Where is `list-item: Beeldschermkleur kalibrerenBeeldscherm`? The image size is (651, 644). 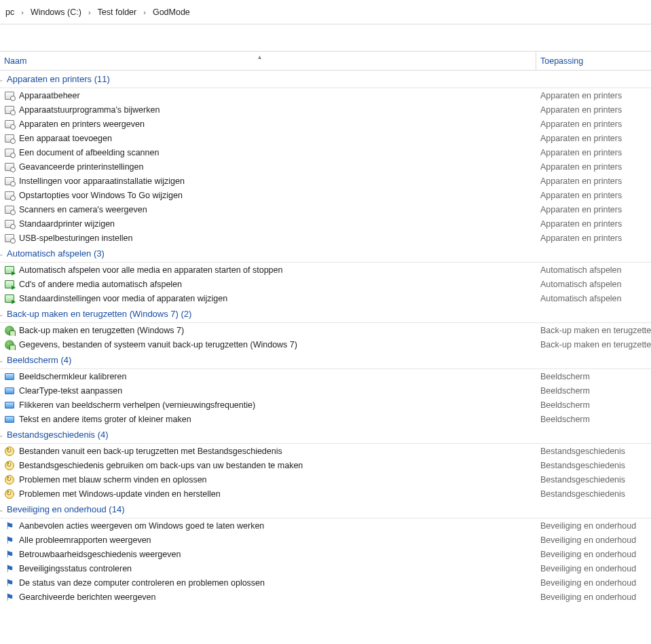 list-item: Beeldschermkleur kalibrerenBeeldscherm is located at coordinates (326, 376).